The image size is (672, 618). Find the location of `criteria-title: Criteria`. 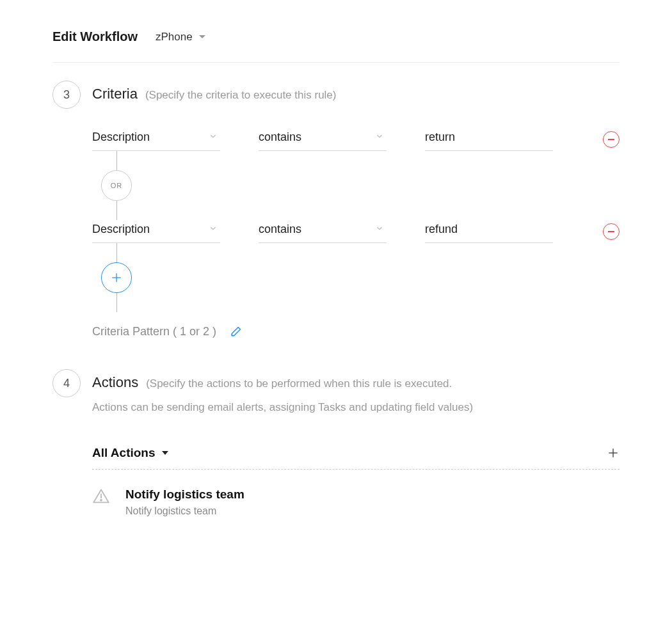

criteria-title: Criteria is located at coordinates (115, 94).